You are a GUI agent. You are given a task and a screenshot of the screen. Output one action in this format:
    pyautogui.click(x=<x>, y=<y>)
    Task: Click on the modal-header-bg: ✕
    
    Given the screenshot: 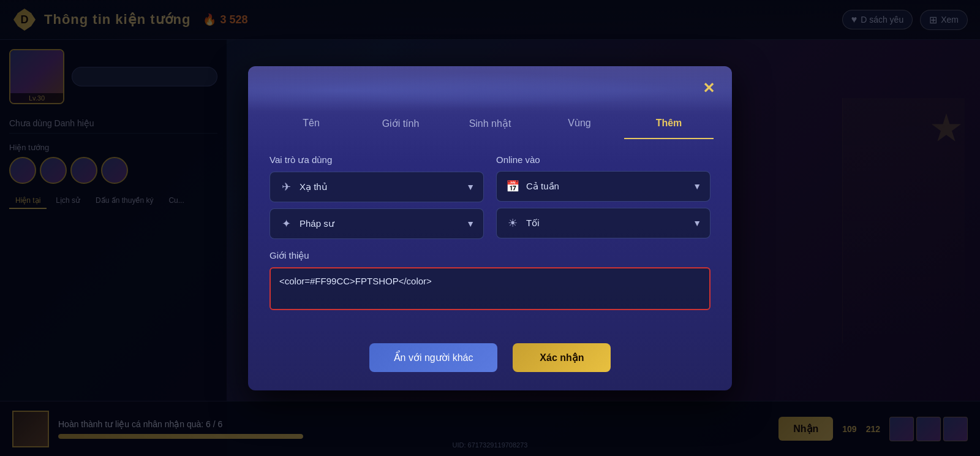 What is the action you would take?
    pyautogui.click(x=490, y=91)
    